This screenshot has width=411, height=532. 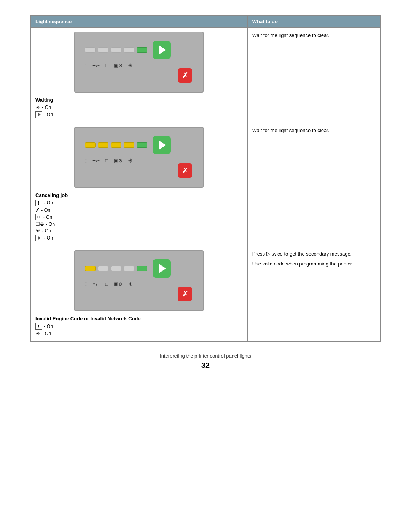 What do you see at coordinates (314, 294) in the screenshot?
I see `right-cell-invalid_code: Press ▷ twice to get the secondary messa…` at bounding box center [314, 294].